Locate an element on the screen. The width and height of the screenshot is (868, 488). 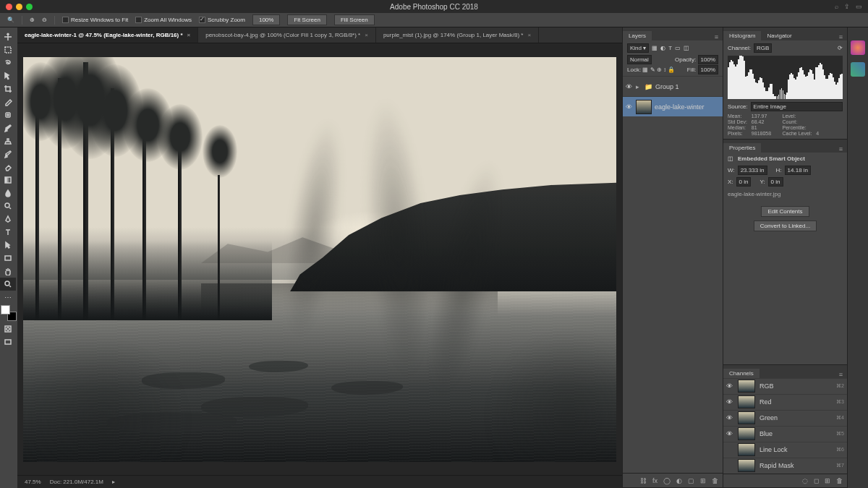
width-input: 23.333 in is located at coordinates (752, 171).